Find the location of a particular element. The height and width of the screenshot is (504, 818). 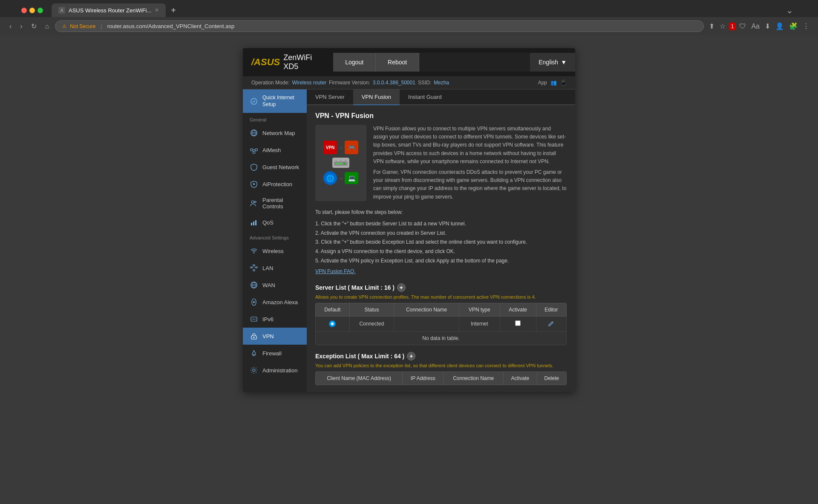

tab-instant-guard: Instant Guard is located at coordinates (425, 97).